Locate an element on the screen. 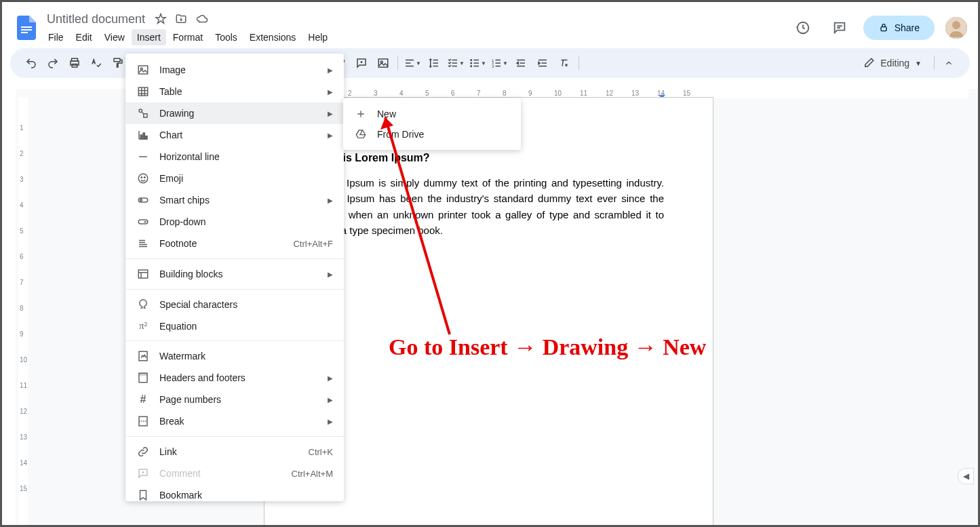 This screenshot has height=527, width=980. document-paragraph: Lorem Ipsum is simply dummy text of the … is located at coordinates (488, 206).